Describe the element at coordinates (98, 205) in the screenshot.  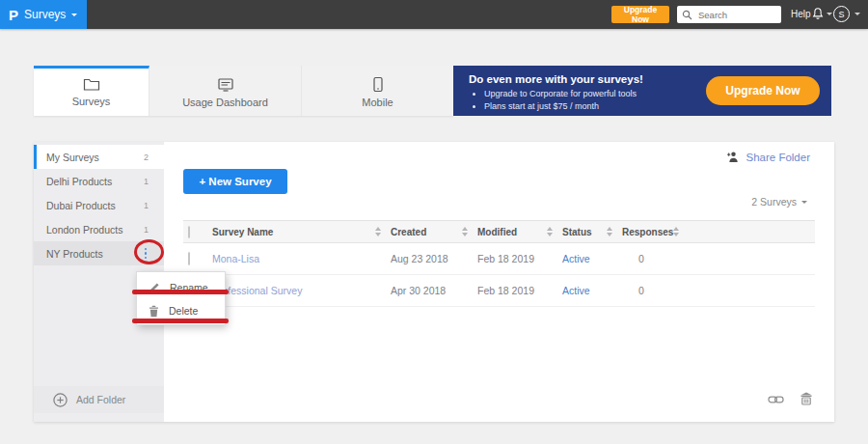
I see `sidebar-item-dubai-products: Dubai Products 1` at that location.